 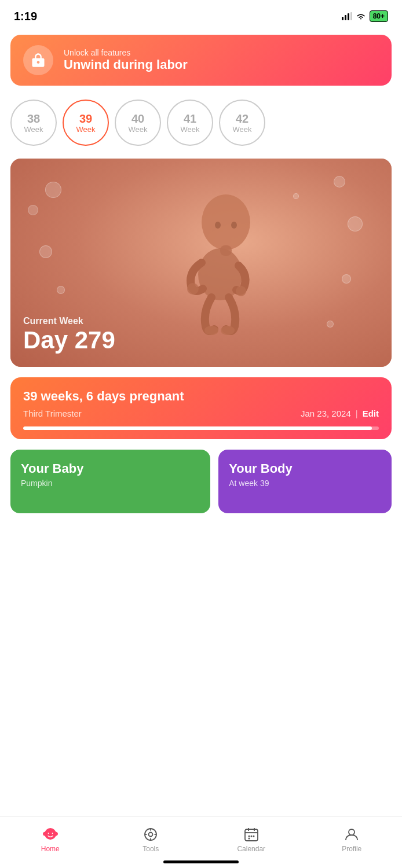 What do you see at coordinates (201, 413) in the screenshot?
I see `pregnancy-meta: Third Trimester Jan 23, 2024 | Edit` at bounding box center [201, 413].